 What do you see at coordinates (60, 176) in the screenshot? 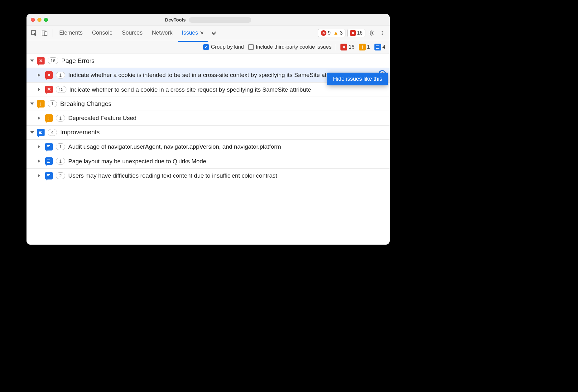
I see `issue-count: 2` at bounding box center [60, 176].